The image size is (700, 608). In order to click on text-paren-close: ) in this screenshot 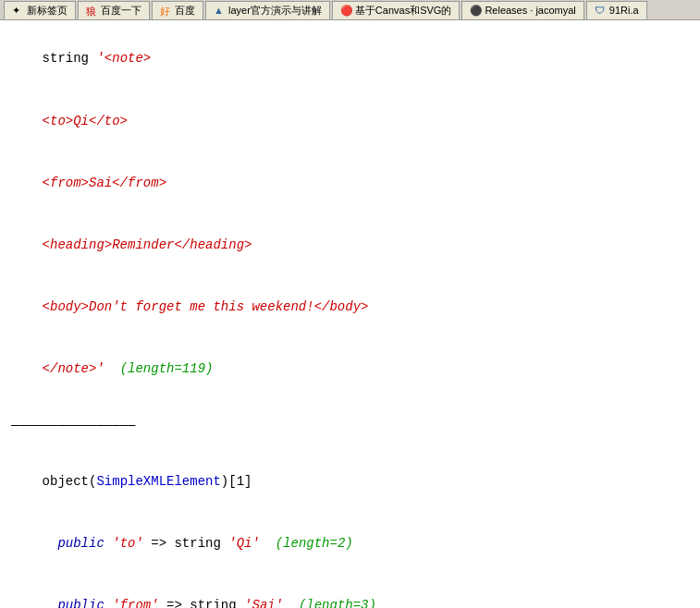, I will do `click(225, 481)`.